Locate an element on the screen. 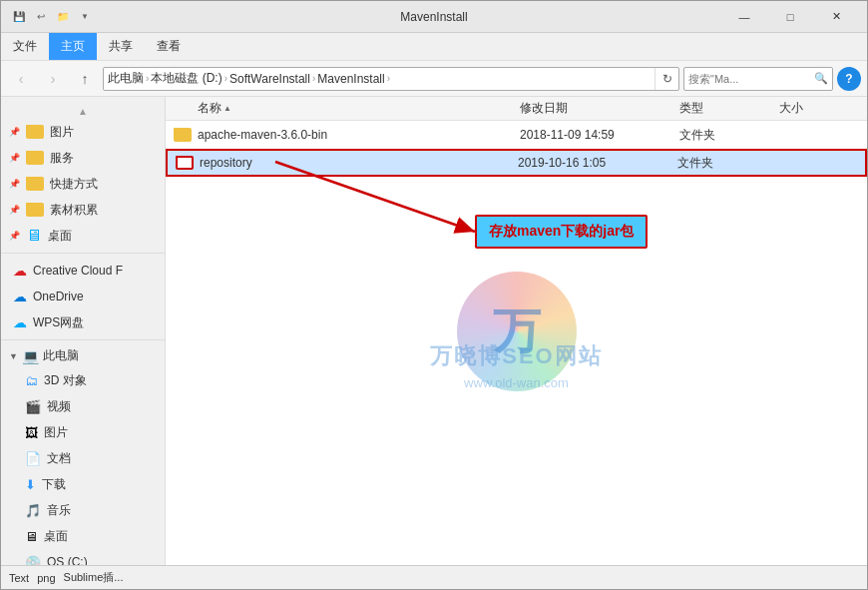  file-name-cell: repository is located at coordinates (347, 163).